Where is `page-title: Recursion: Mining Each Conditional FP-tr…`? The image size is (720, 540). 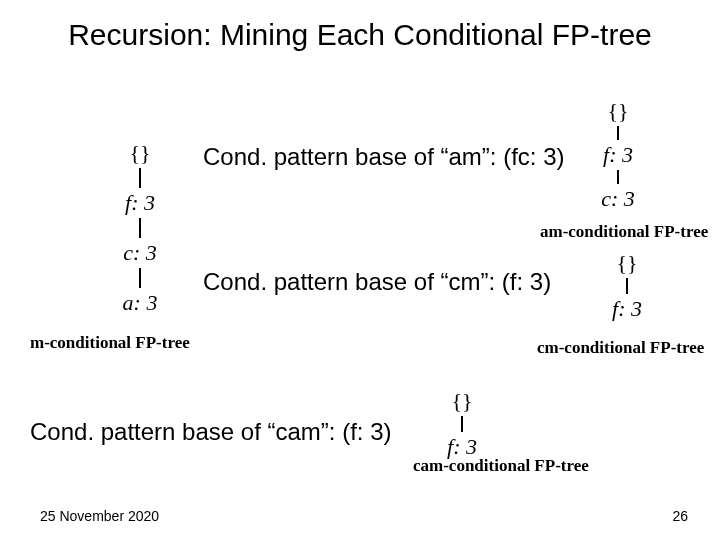 page-title: Recursion: Mining Each Conditional FP-tr… is located at coordinates (360, 35).